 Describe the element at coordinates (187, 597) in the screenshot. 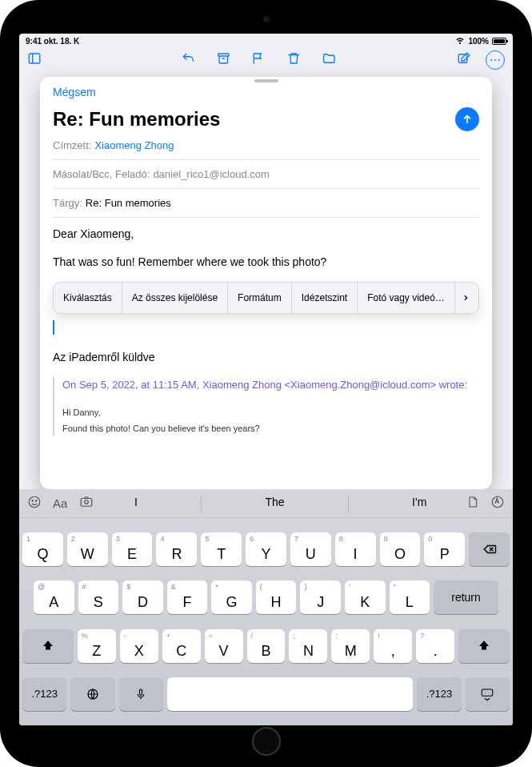

I see `key-f: F&` at that location.